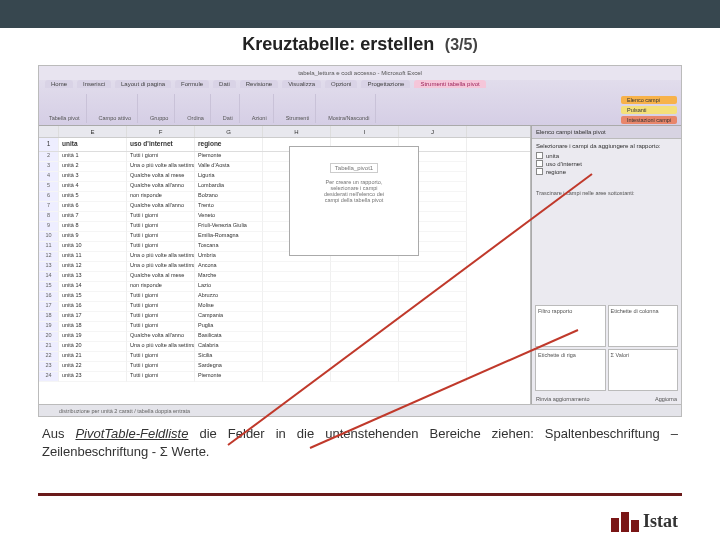 This screenshot has width=720, height=540. What do you see at coordinates (284, 297) in the screenshot?
I see `table-row: 16unità 15Tutti i giorniAbruzzo` at bounding box center [284, 297].